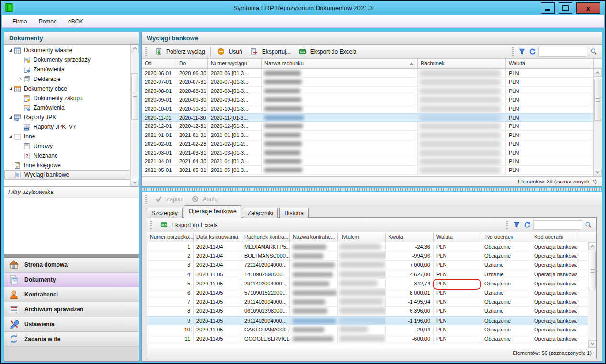  I want to click on table-row: 42020-11-051410902590000...4 627,00PLNUz…, so click(372, 275).